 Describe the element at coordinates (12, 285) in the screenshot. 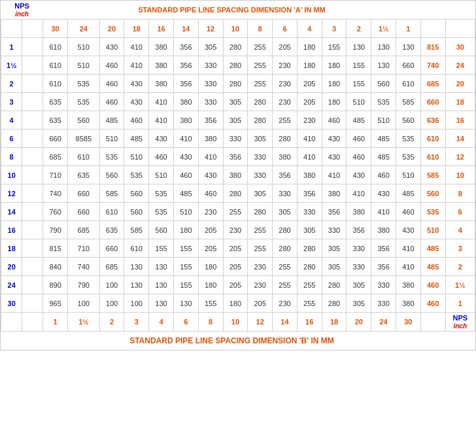

I see `row-nps-24: 24` at that location.